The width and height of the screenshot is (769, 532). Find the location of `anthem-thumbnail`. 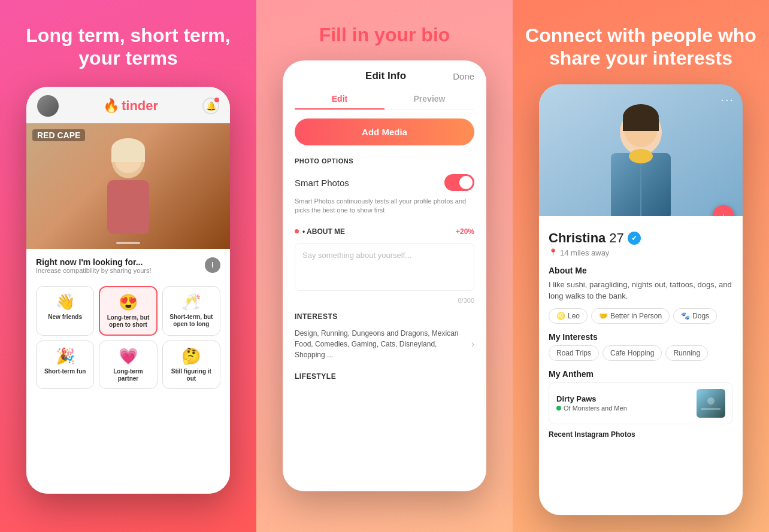

anthem-thumbnail is located at coordinates (711, 403).